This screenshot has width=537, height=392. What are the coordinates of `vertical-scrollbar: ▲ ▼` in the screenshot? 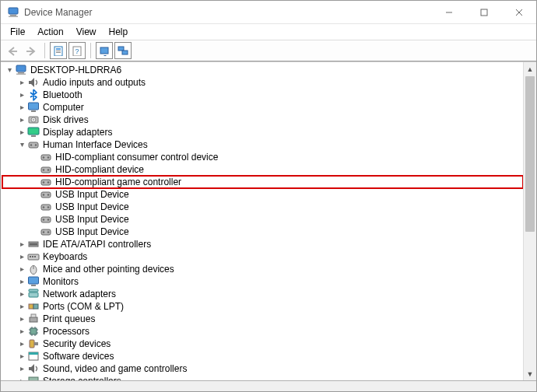 It's located at (529, 221).